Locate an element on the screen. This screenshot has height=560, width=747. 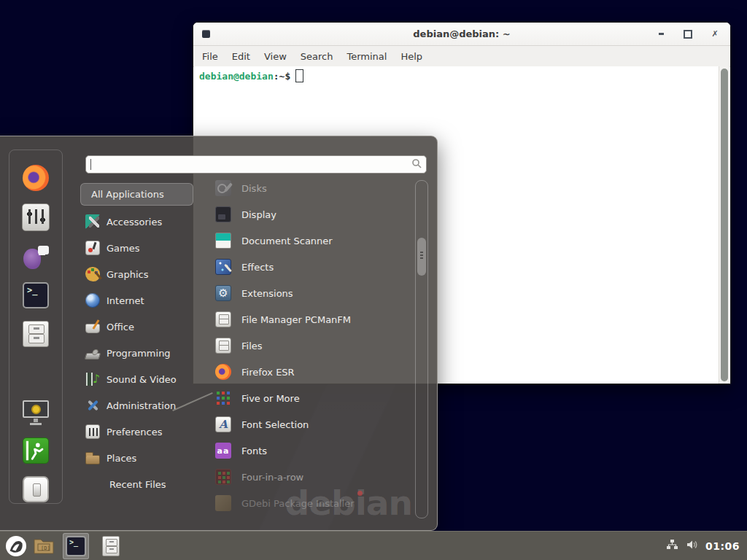
file-manager-launcher: [D] is located at coordinates (44, 546).